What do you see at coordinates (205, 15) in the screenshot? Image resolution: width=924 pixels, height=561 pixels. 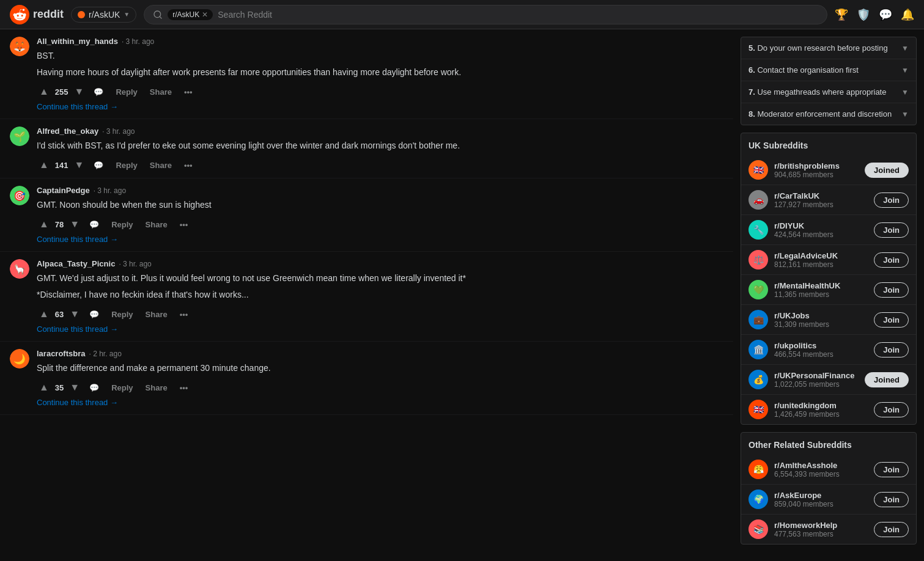 I see `search-filter-remove: ✕` at bounding box center [205, 15].